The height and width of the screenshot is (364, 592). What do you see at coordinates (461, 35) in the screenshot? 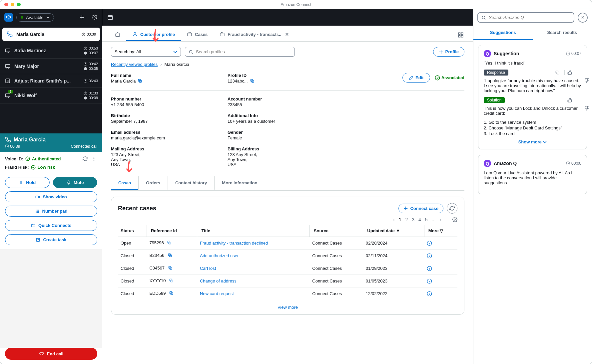
I see `apps-grid-icon` at bounding box center [461, 35].